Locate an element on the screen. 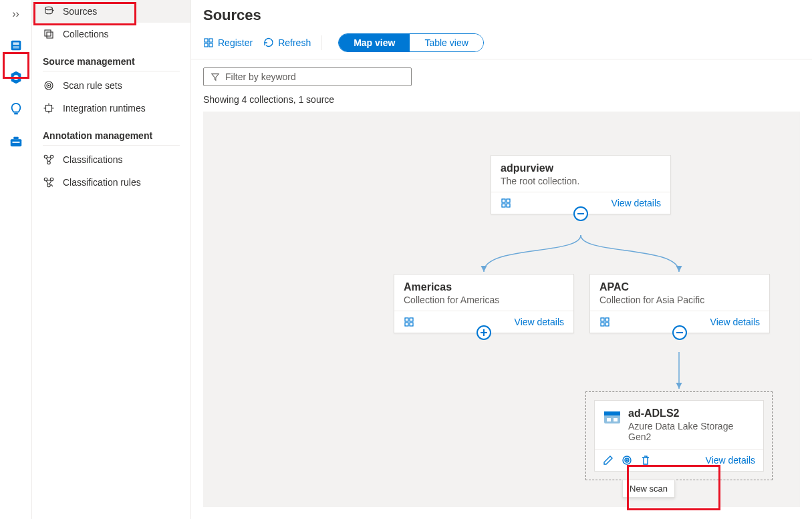 The image size is (812, 519). sources-container: ad-ADLS2 Azure Data Lake Storage Gen2 Vi… is located at coordinates (679, 436).